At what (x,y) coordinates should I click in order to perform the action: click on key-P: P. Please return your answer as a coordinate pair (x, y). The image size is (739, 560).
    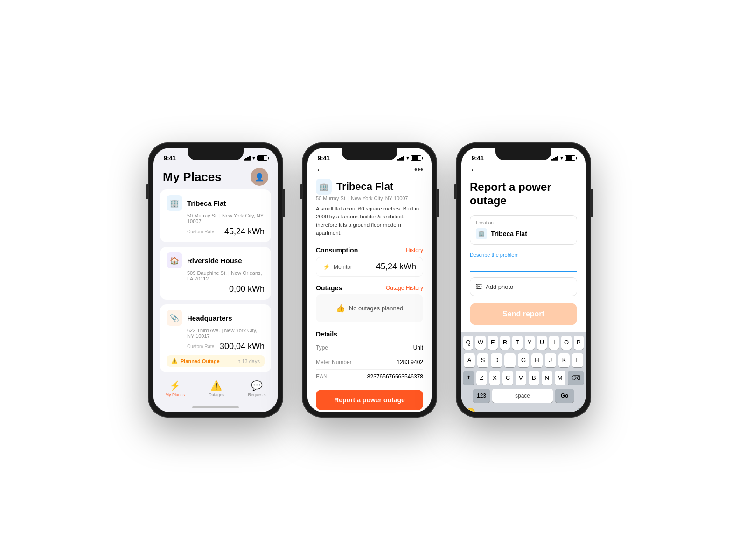
    Looking at the image, I should click on (579, 343).